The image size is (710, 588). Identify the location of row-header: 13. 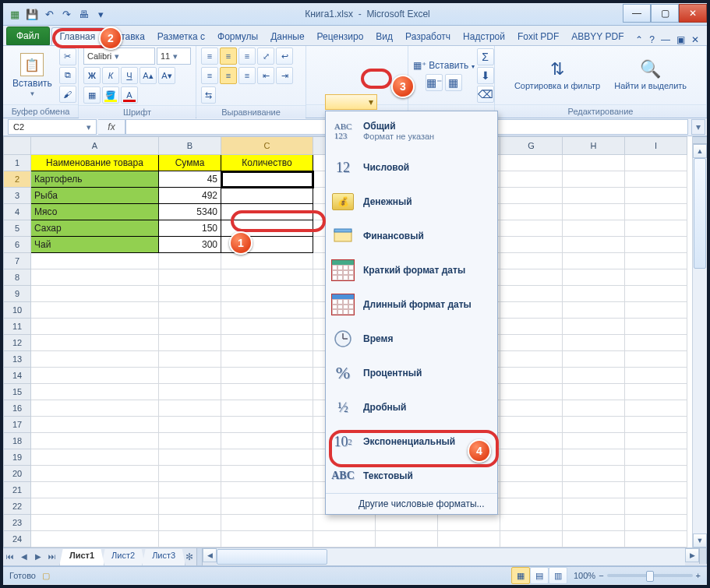
(17, 360).